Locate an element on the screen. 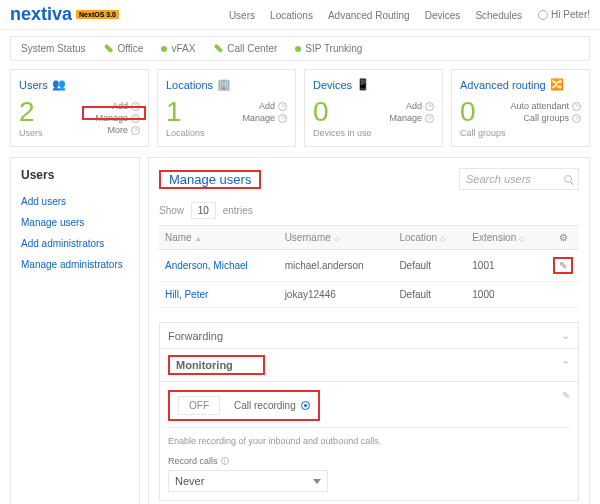  page-title: Manage users is located at coordinates (210, 180).